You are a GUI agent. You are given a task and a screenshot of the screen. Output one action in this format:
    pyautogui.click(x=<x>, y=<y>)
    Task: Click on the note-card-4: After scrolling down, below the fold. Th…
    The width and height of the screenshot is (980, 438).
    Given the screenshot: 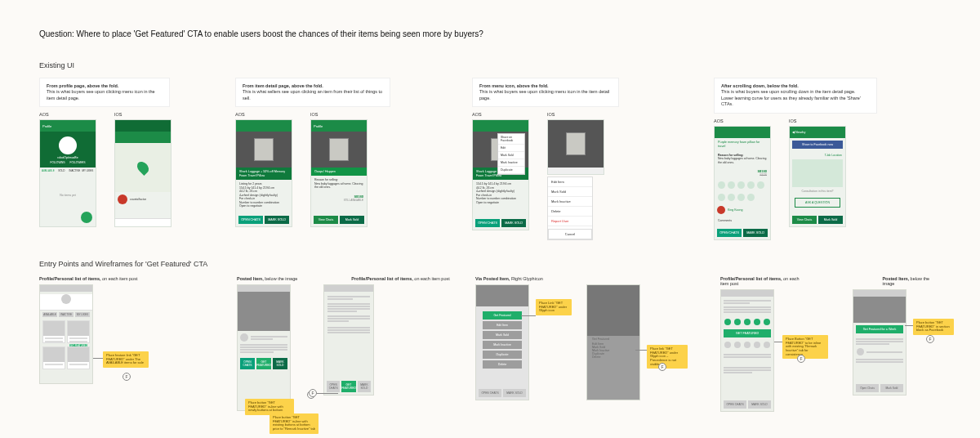 What is the action you would take?
    pyautogui.click(x=795, y=96)
    